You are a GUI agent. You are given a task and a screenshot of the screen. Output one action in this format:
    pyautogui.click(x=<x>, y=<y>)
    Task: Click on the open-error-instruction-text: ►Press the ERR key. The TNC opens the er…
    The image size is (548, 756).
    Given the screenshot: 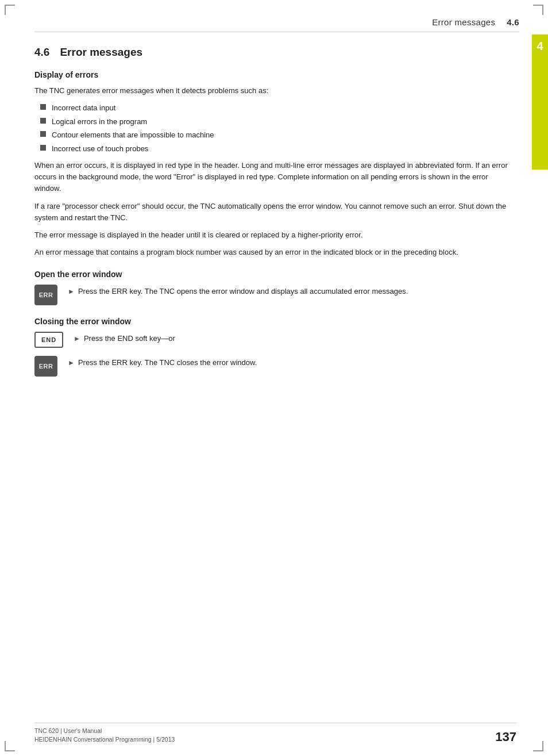 What is the action you would take?
    pyautogui.click(x=238, y=291)
    